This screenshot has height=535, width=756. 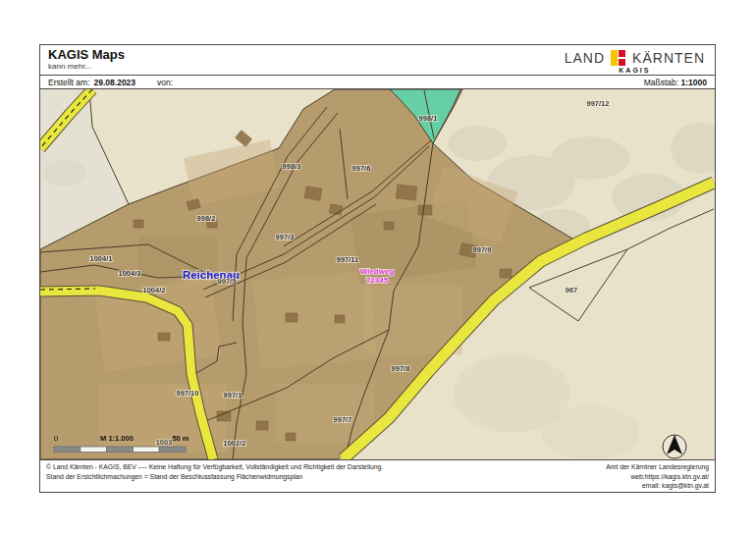 What do you see at coordinates (377, 281) in the screenshot?
I see `address-number-label: 72345` at bounding box center [377, 281].